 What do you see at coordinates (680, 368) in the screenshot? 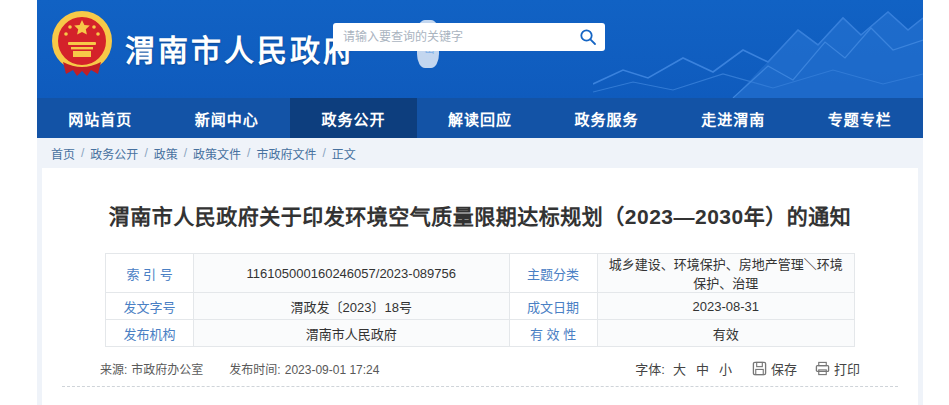
I see `font-size-large-button: 大` at bounding box center [680, 368].